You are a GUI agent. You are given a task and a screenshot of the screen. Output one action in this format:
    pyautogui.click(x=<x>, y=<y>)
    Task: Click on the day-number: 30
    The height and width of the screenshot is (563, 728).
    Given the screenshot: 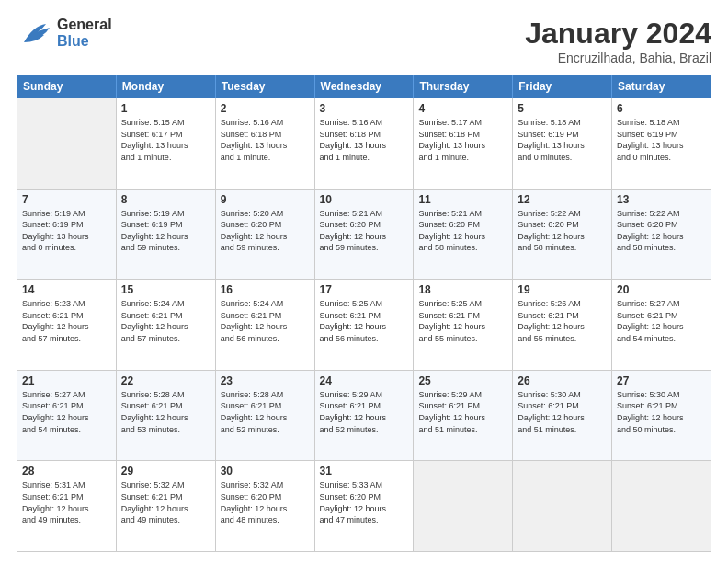 What is the action you would take?
    pyautogui.click(x=265, y=471)
    